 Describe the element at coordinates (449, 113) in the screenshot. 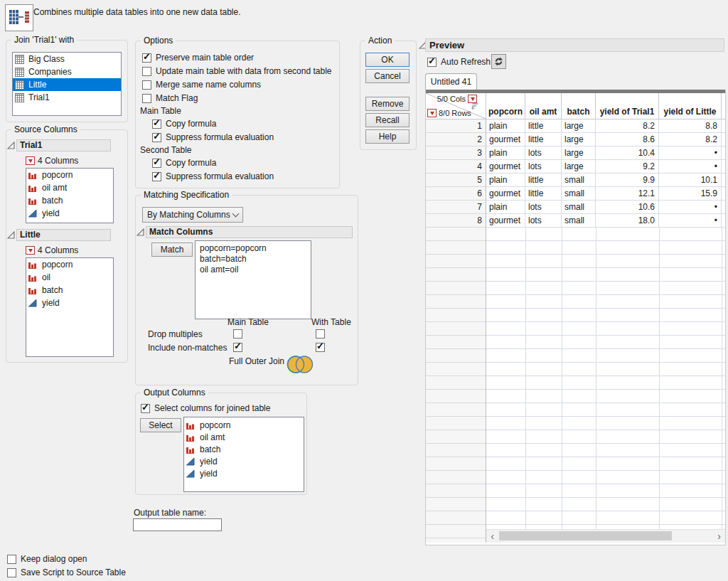

I see `rows-menu: 8/0 Rows` at that location.